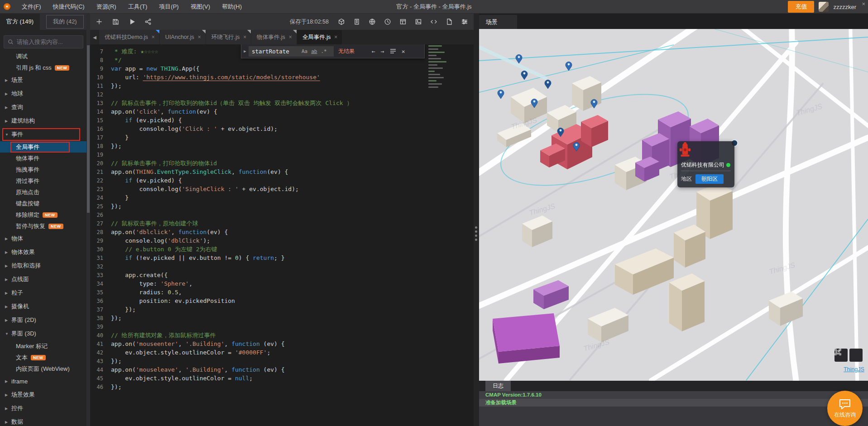 The width and height of the screenshot is (868, 426). I want to click on sidebar-search, so click(43, 42).